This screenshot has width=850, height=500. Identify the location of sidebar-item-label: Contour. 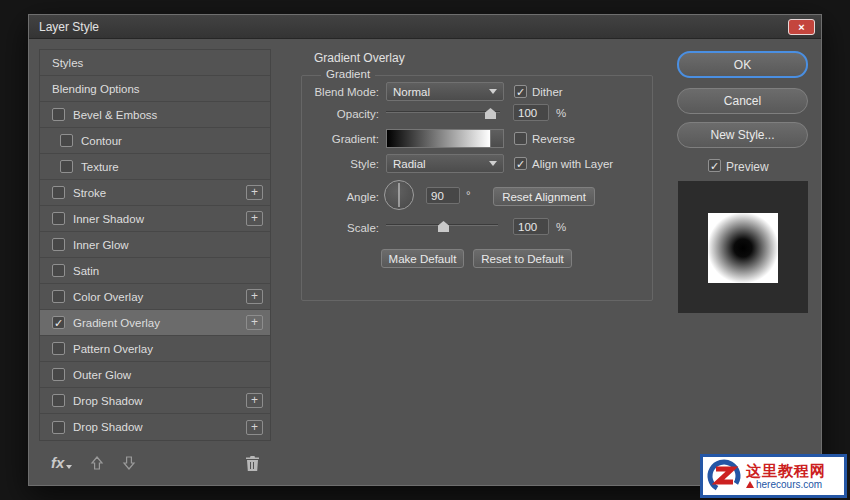
(102, 141).